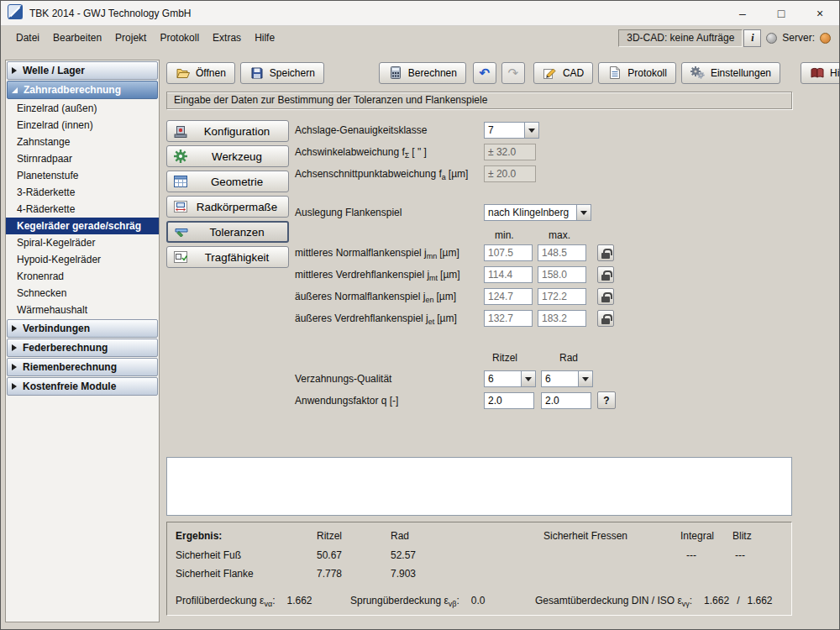  Describe the element at coordinates (131, 38) in the screenshot. I see `menu-projekt: Projekt` at that location.